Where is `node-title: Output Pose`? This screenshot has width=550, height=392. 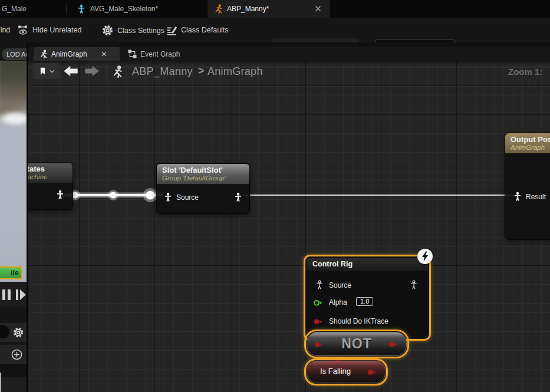
node-title: Output Pose is located at coordinates (531, 139).